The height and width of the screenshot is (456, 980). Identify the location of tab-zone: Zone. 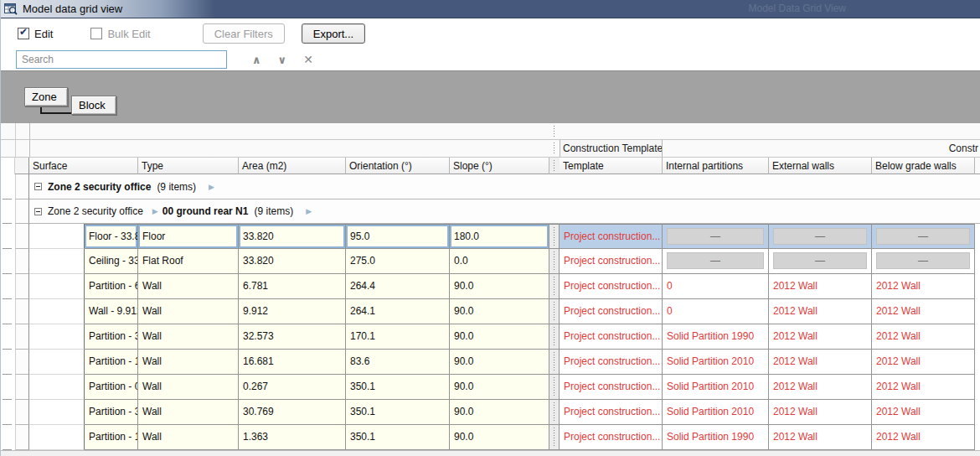
(46, 97).